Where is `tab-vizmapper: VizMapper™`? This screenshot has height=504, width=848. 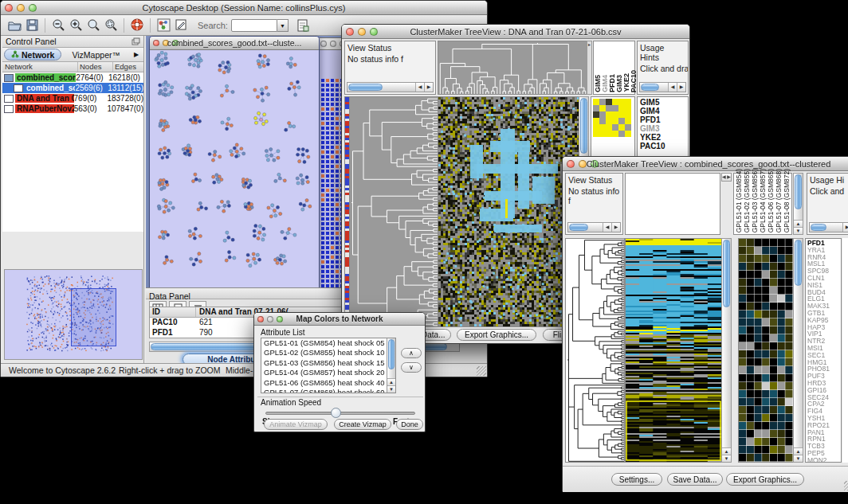
tab-vizmapper: VizMapper™ is located at coordinates (96, 55).